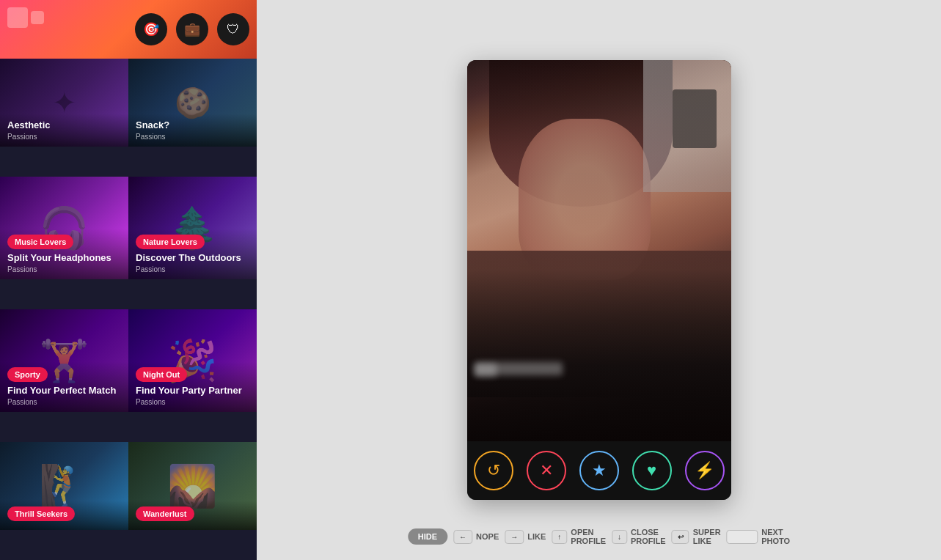  What do you see at coordinates (579, 537) in the screenshot?
I see `kb-open-profile: ↑ OPEN PROFILE` at bounding box center [579, 537].